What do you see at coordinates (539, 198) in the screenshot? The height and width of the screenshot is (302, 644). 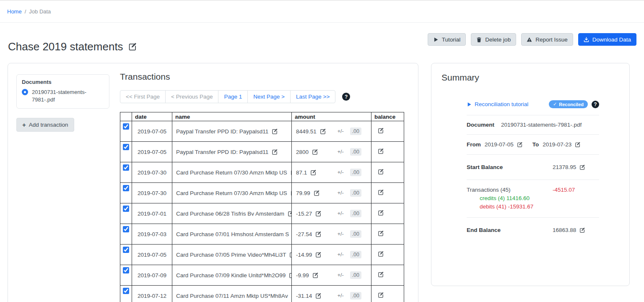 I see `credits-line: credits (4) 11416.60` at bounding box center [539, 198].